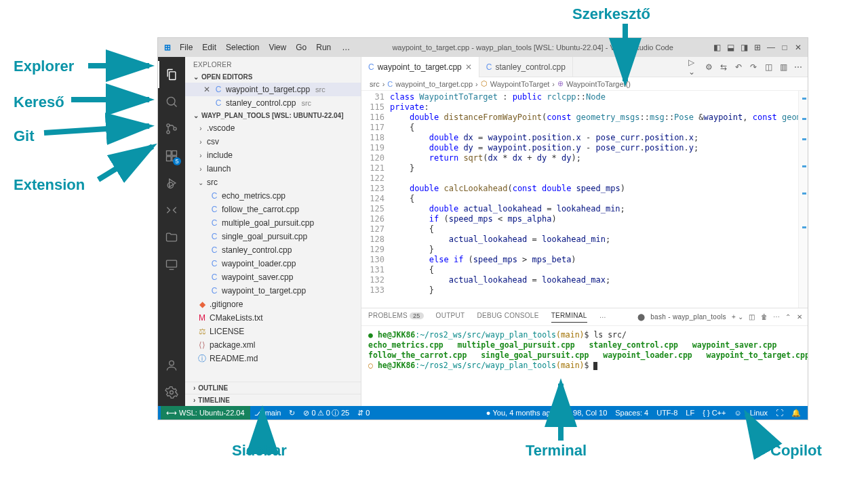  What do you see at coordinates (751, 317) in the screenshot?
I see `split-terminal-icon: ◫` at bounding box center [751, 317].